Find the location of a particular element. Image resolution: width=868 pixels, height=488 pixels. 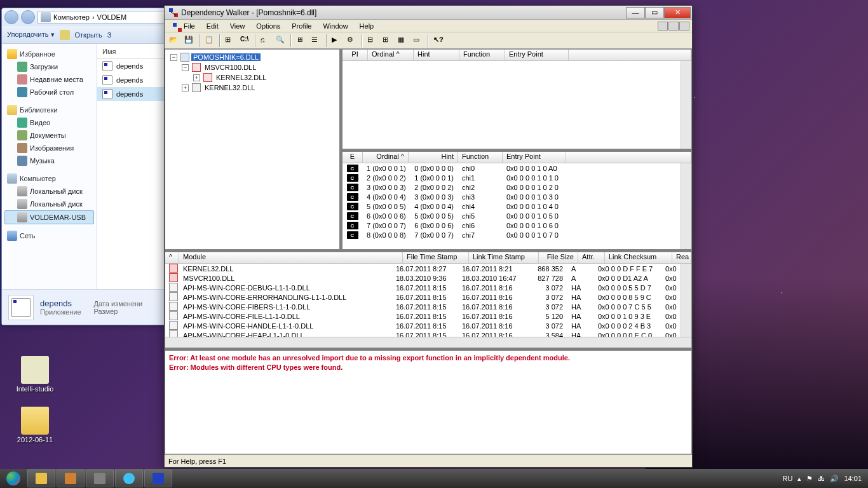

back-button is located at coordinates (11, 17).